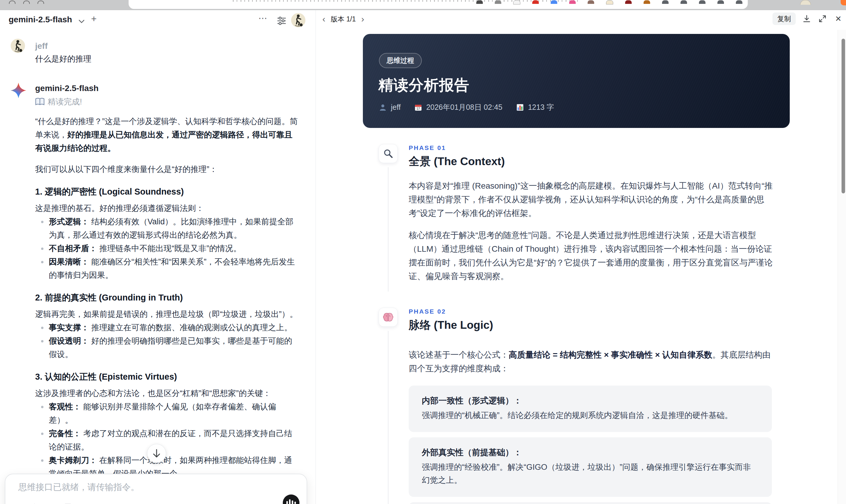 The width and height of the screenshot is (846, 504). What do you see at coordinates (167, 269) in the screenshot?
I see `list-item: 因果清晰： 能准确区分“相关性”和“因果关系”，不会轻率地将先后发生的事情归为因…` at bounding box center [167, 269].